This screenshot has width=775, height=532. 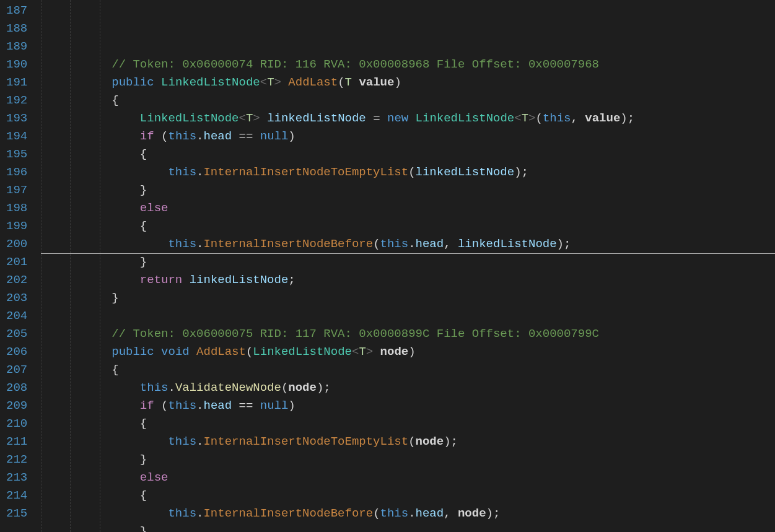 What do you see at coordinates (17, 370) in the screenshot?
I see `line-number: 207` at bounding box center [17, 370].